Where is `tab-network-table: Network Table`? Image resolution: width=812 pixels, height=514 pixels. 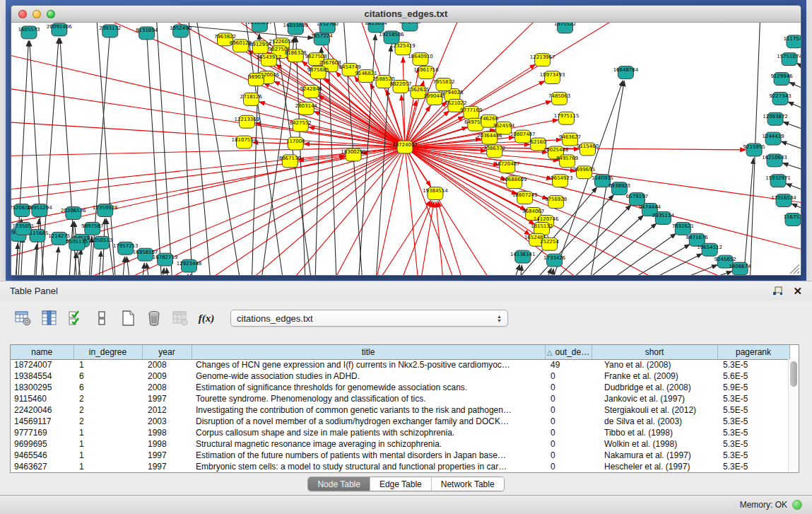 tab-network-table: Network Table is located at coordinates (468, 484).